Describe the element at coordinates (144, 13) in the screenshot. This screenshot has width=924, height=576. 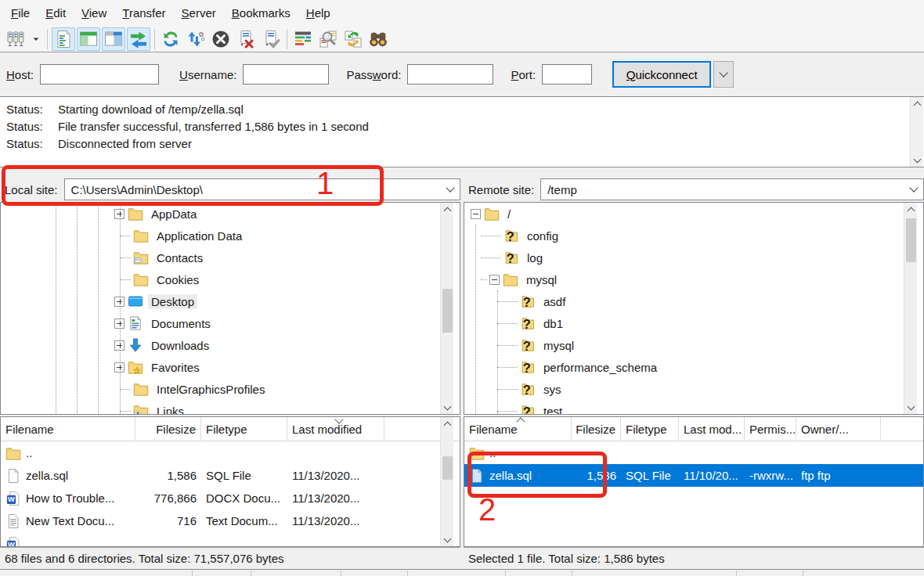
I see `menu-transfer: Transfer` at that location.